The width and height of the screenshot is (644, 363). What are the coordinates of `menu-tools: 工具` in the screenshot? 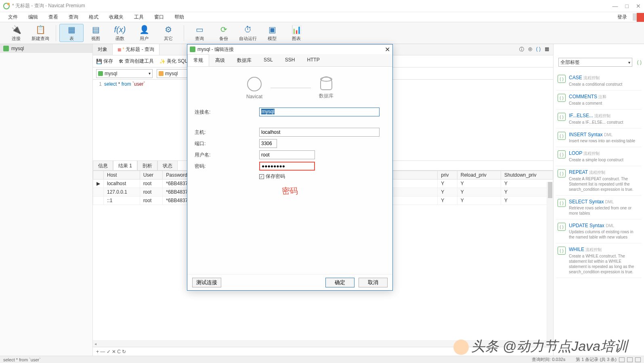 It's located at (139, 17).